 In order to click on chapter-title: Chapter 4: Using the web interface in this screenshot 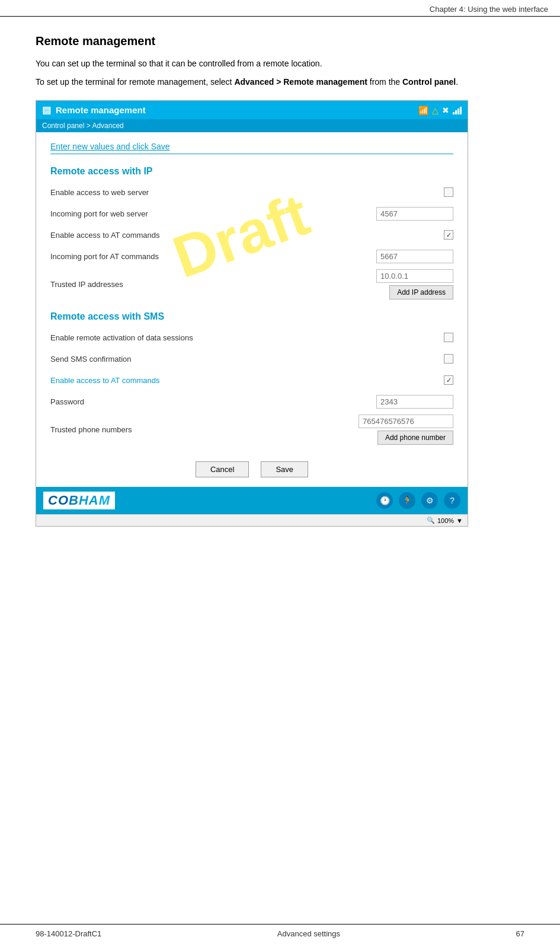, I will do `click(489, 9)`.